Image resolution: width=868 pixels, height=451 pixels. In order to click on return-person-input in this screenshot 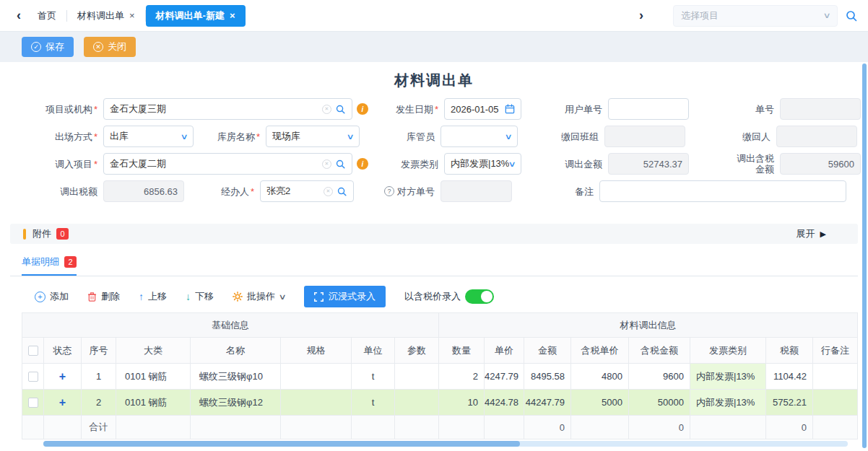, I will do `click(817, 136)`.